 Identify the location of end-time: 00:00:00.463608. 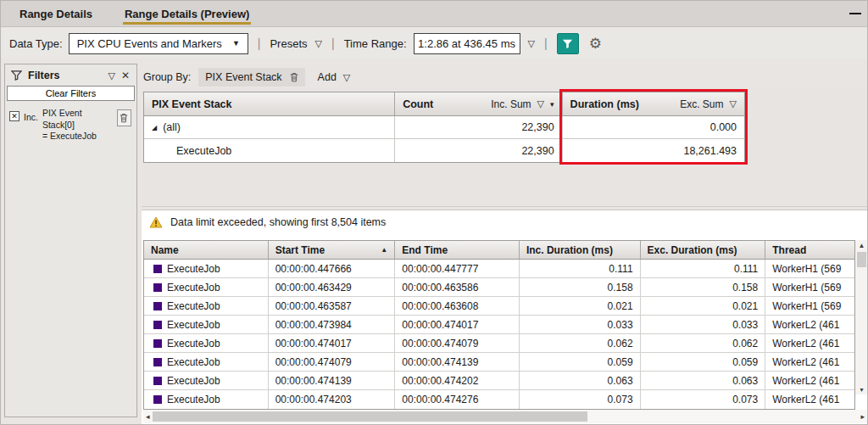
(458, 305).